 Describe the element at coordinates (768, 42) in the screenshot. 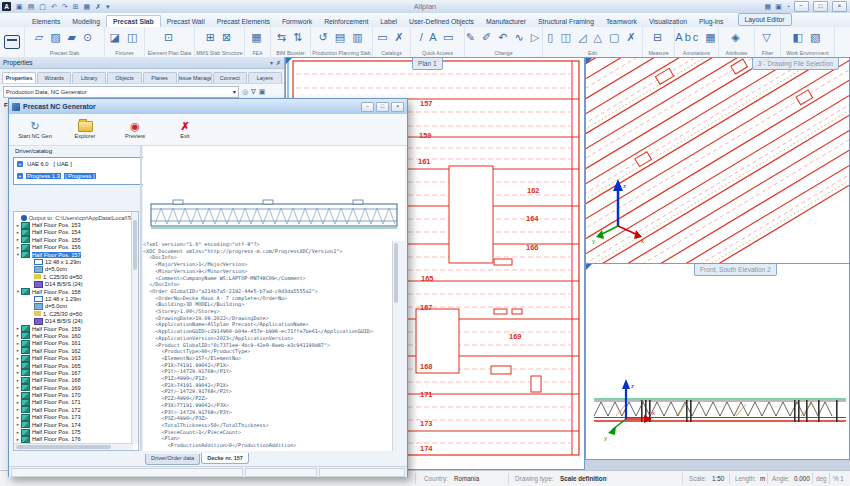

I see `ribbon-group: ▽ Filter` at that location.